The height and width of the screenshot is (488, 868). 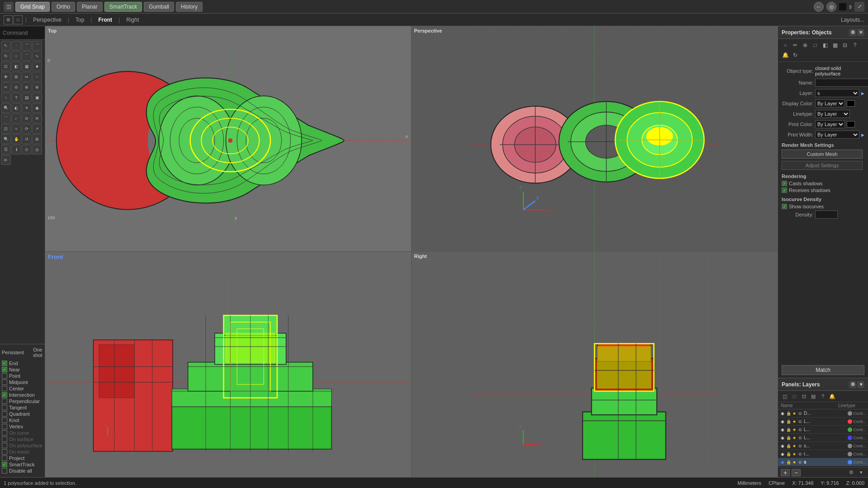 What do you see at coordinates (823, 438) in the screenshot?
I see `layer-row-3: ◉ 🔒 ★ ⊙ L... Conti...` at bounding box center [823, 438].